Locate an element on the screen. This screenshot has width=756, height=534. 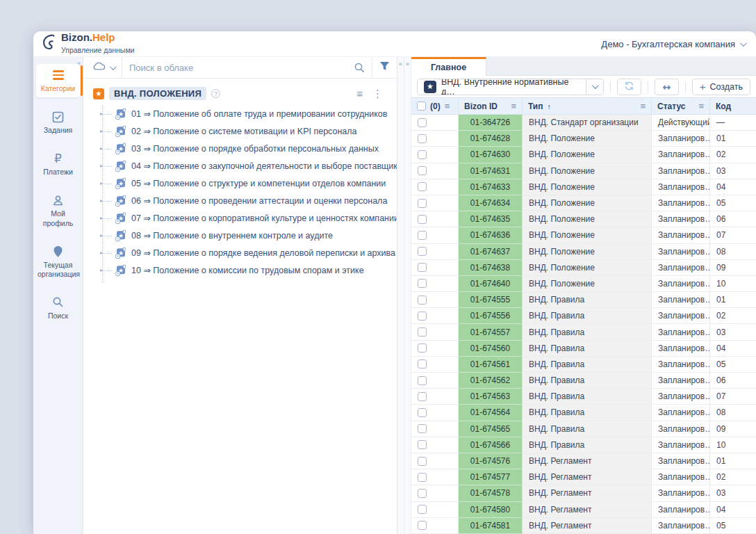
table-row: 01-674640 ВНД. Положение Запланиров… 10 is located at coordinates (584, 284).